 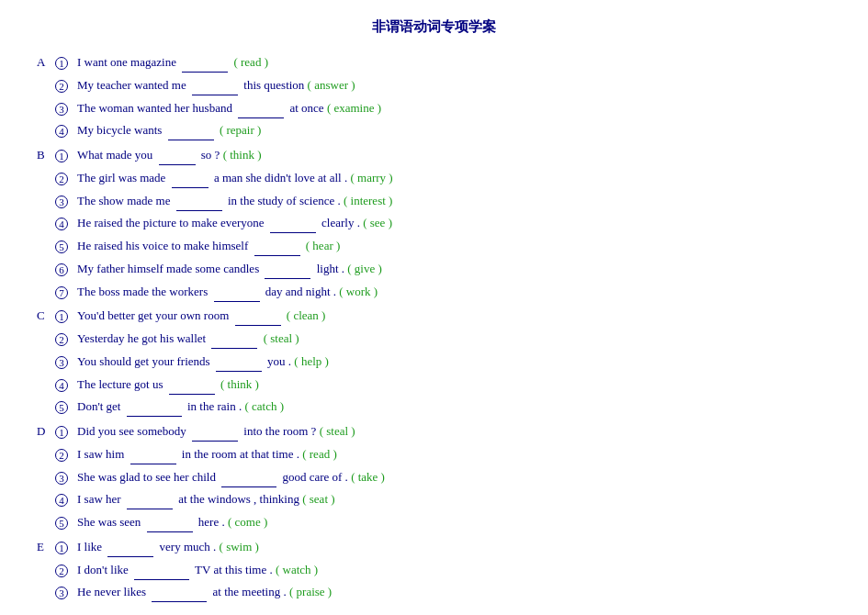 What do you see at coordinates (206, 499) in the screenshot?
I see `sentence-text: I saw her at the windows , thinking ( se…` at bounding box center [206, 499].